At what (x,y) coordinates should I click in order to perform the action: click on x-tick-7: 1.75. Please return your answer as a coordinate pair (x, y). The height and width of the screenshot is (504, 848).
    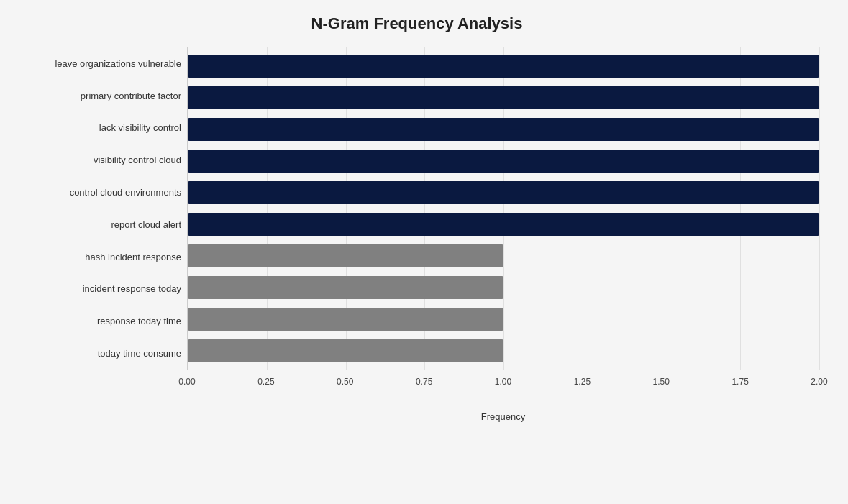
    Looking at the image, I should click on (739, 382).